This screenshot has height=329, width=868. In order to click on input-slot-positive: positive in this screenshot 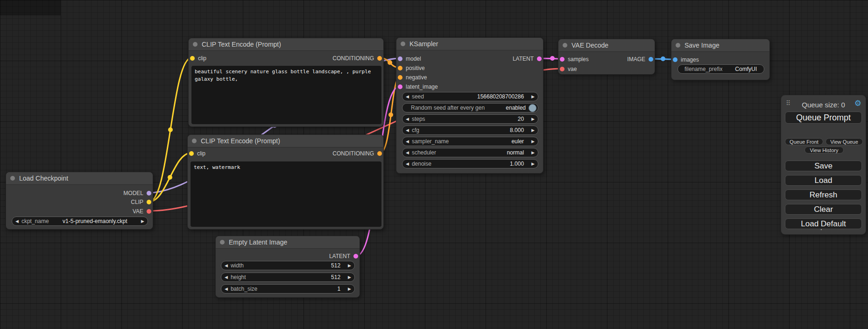, I will do `click(411, 68)`.